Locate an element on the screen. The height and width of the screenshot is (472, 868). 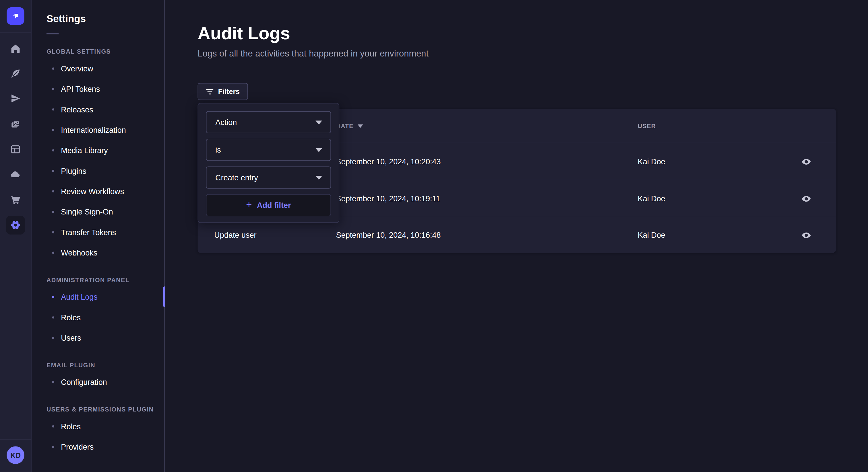
section-label-users-permissions-plugin: USERS & PERMISSIONS PLUGIN is located at coordinates (105, 409).